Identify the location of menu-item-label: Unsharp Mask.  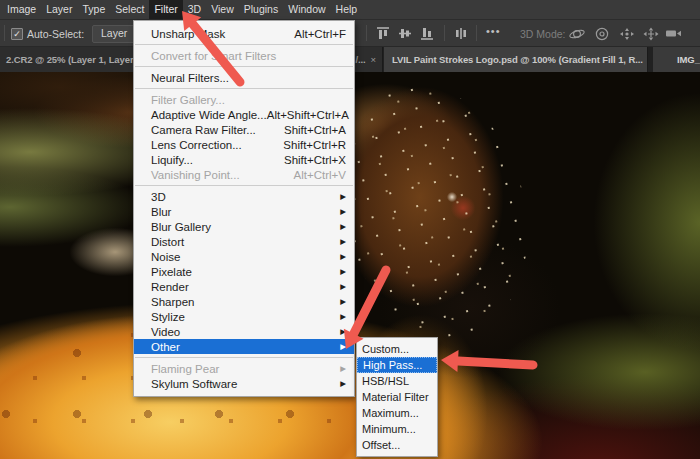
(188, 34).